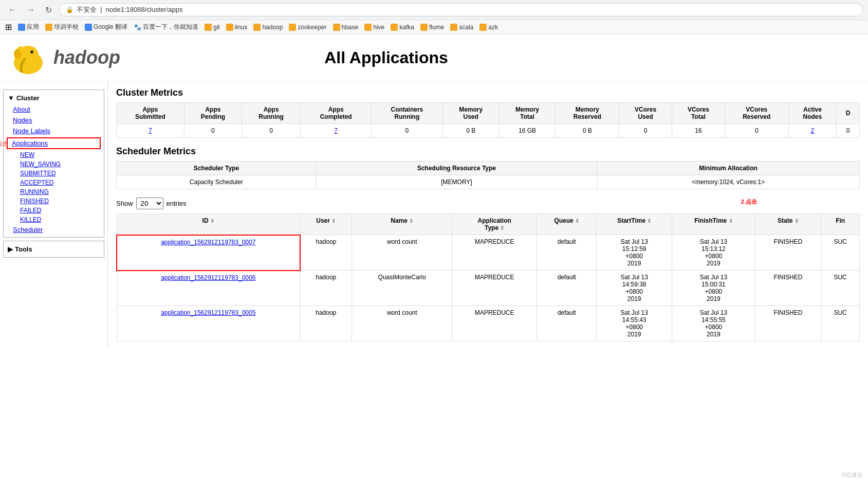 The image size is (868, 484). I want to click on bookmark-google-translate: Google 翻译, so click(106, 27).